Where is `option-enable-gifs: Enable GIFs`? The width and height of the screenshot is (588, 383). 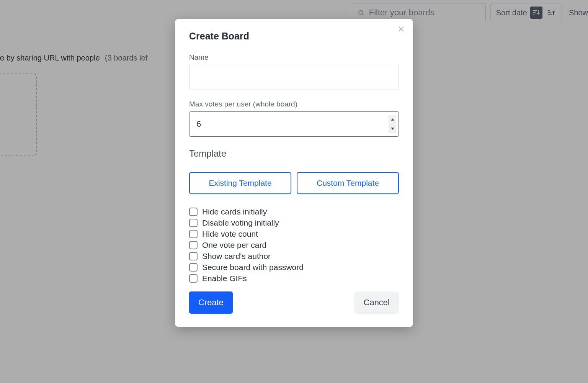 option-enable-gifs: Enable GIFs is located at coordinates (294, 278).